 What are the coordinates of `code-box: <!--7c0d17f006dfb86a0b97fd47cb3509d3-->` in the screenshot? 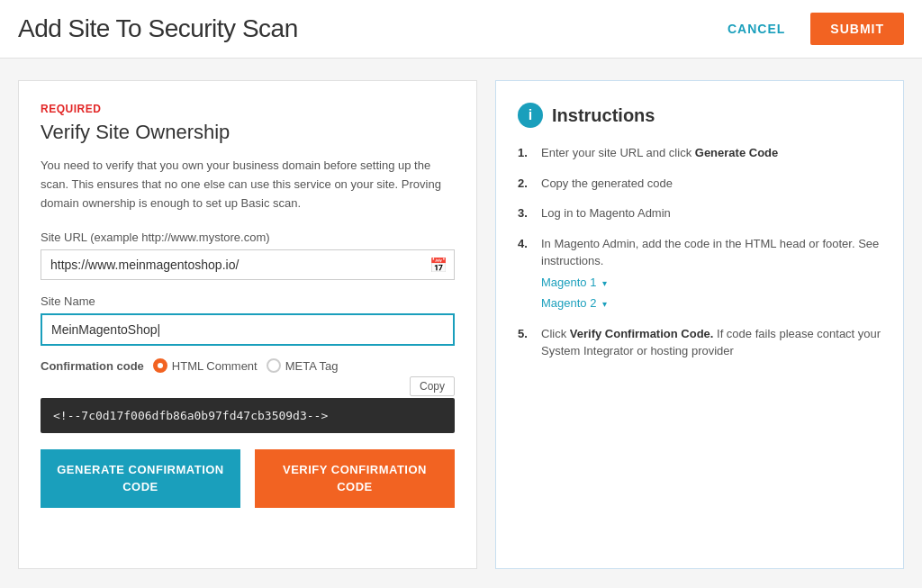 It's located at (248, 416).